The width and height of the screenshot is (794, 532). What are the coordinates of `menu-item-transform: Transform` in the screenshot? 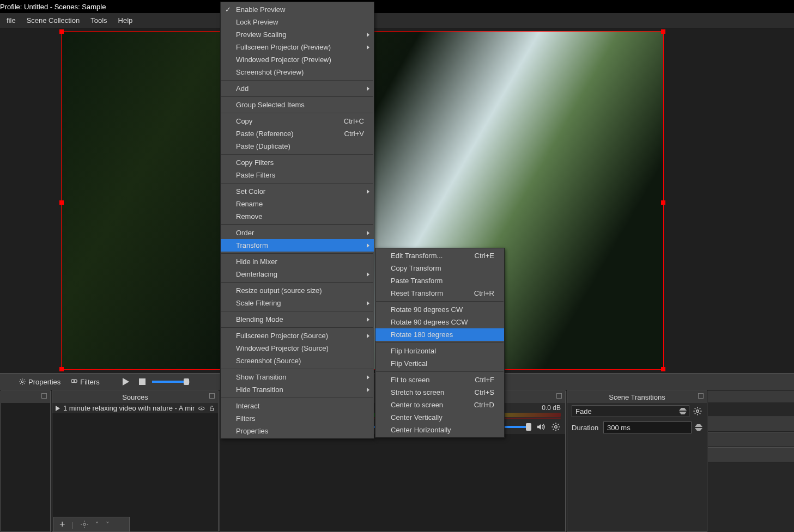 It's located at (298, 245).